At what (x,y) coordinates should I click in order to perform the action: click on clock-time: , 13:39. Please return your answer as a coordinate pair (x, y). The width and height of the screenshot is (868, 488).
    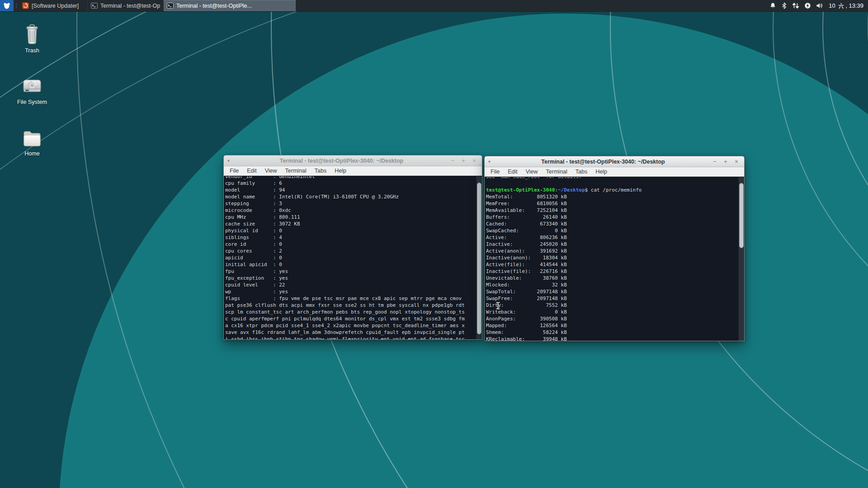
    Looking at the image, I should click on (854, 5).